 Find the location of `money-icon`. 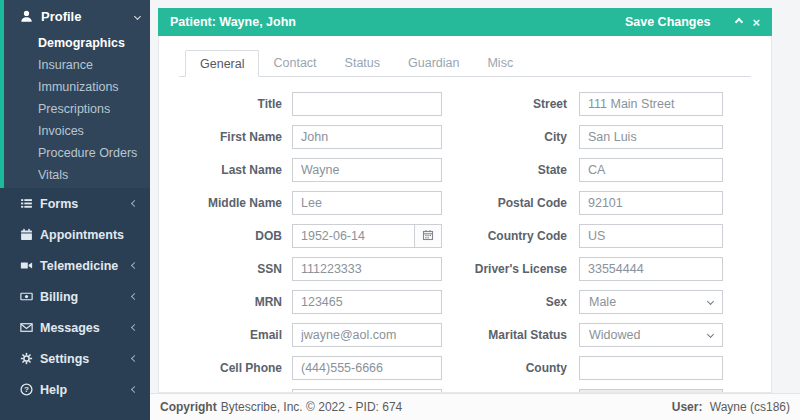

money-icon is located at coordinates (26, 296).